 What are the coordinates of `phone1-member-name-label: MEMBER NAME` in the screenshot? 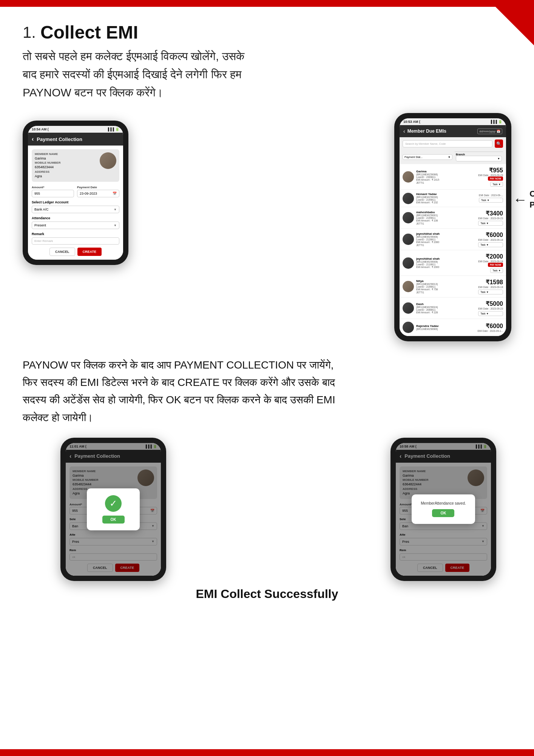 It's located at (48, 154).